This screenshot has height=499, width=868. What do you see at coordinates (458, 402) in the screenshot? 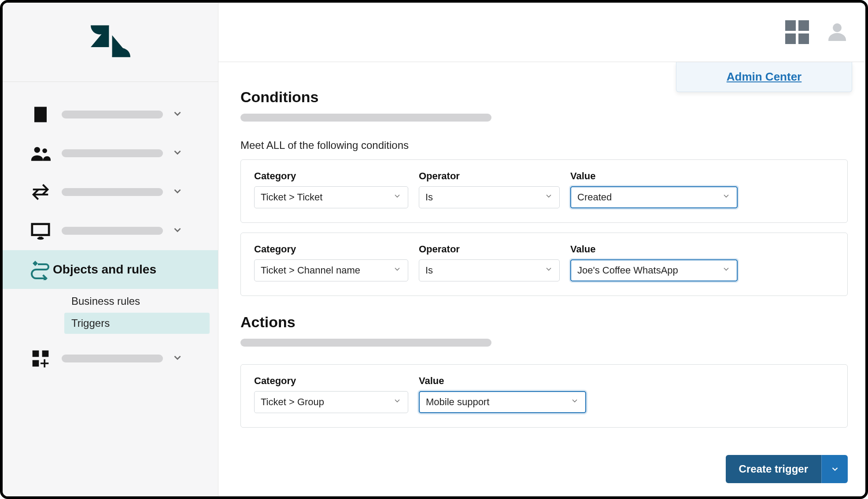
I see `select-value: Mobile support` at bounding box center [458, 402].